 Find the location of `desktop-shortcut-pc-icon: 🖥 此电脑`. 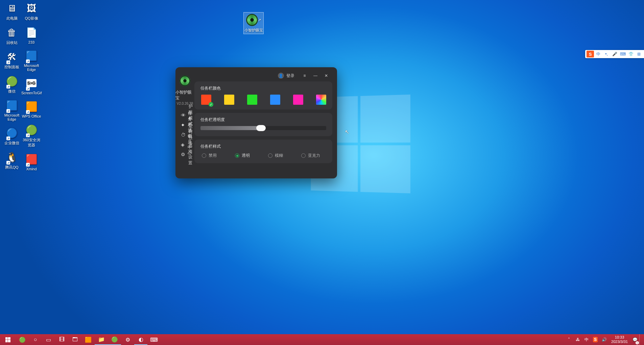

desktop-shortcut-pc-icon: 🖥 此电脑 is located at coordinates (12, 11).